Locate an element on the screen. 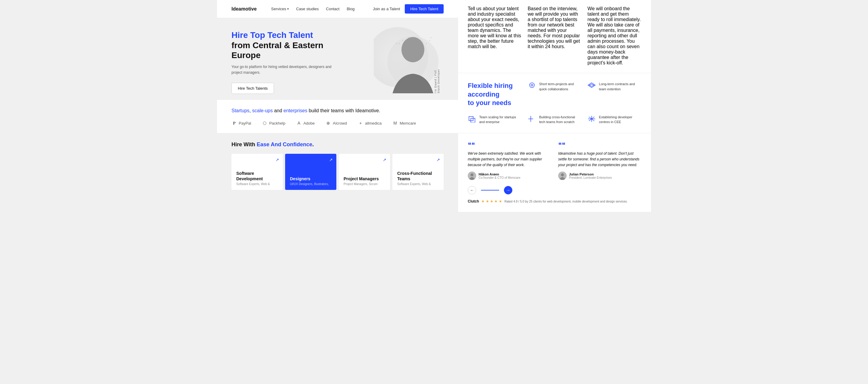 The height and width of the screenshot is (384, 868). hire-section: Hire With Ease And Confidence. ↗ Softwar… is located at coordinates (338, 162).